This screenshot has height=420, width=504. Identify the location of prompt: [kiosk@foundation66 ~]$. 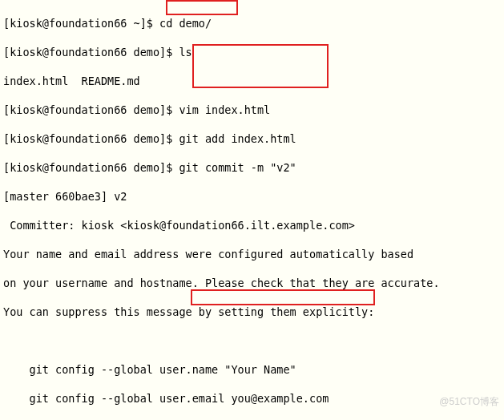
(82, 23).